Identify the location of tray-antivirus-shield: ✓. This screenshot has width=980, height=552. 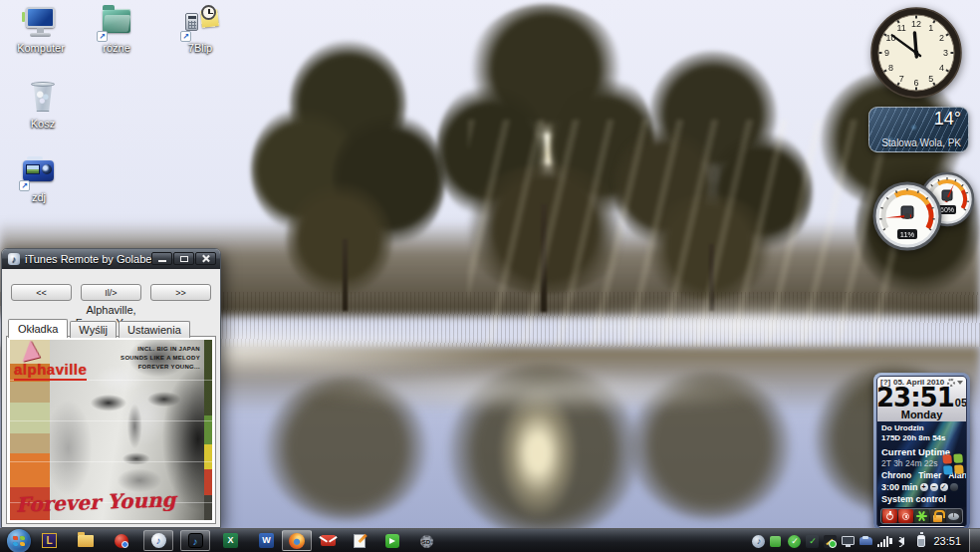
(795, 542).